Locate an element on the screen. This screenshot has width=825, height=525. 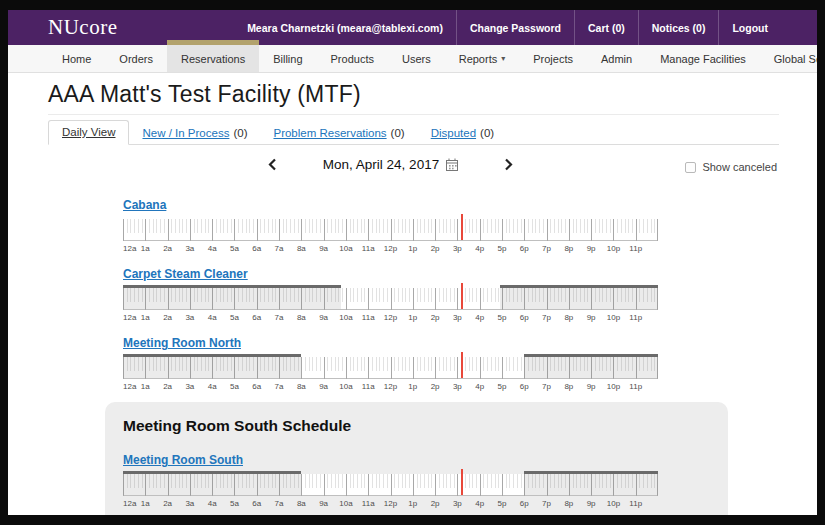
nav-item-reservations: Reservations is located at coordinates (213, 58).